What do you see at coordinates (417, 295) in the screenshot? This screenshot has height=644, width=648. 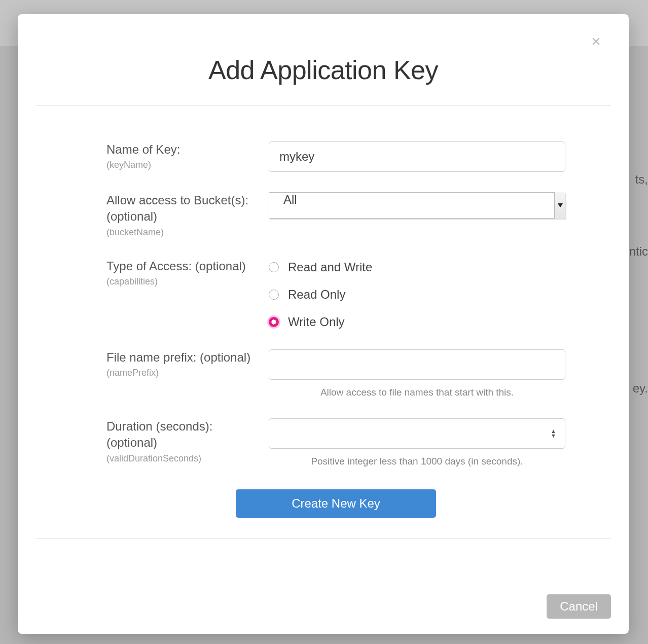 I see `radio-read-only: Read Only` at bounding box center [417, 295].